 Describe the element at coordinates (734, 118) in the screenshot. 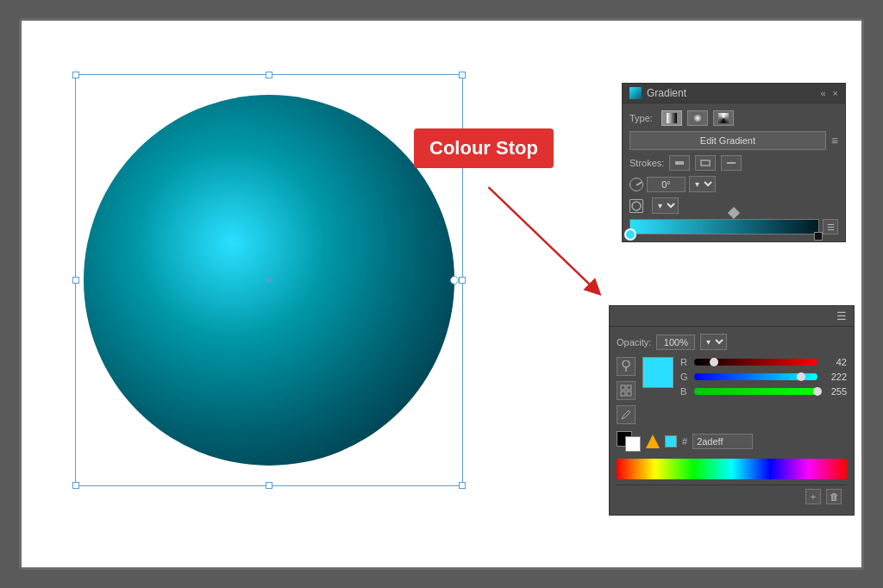

I see `type-row: Type:` at that location.